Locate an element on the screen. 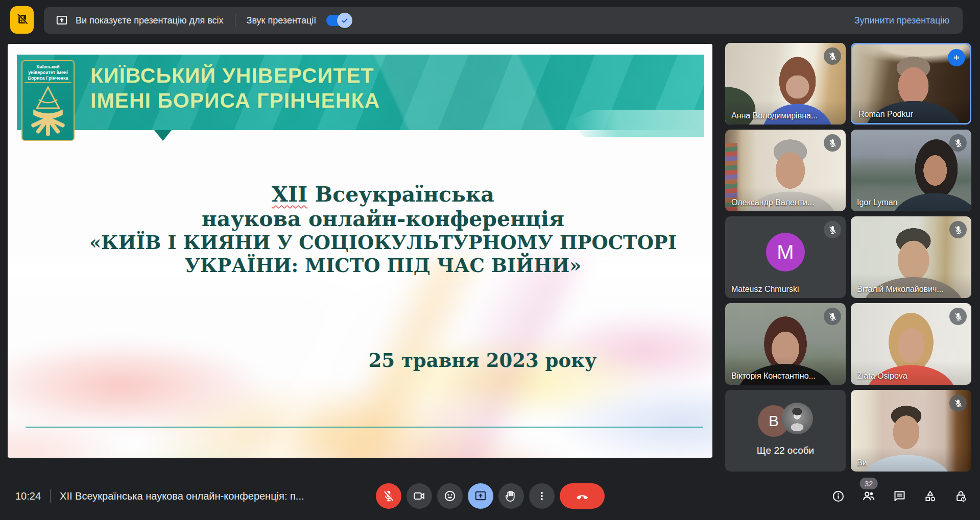  slide-header-ribbon is located at coordinates (637, 123).